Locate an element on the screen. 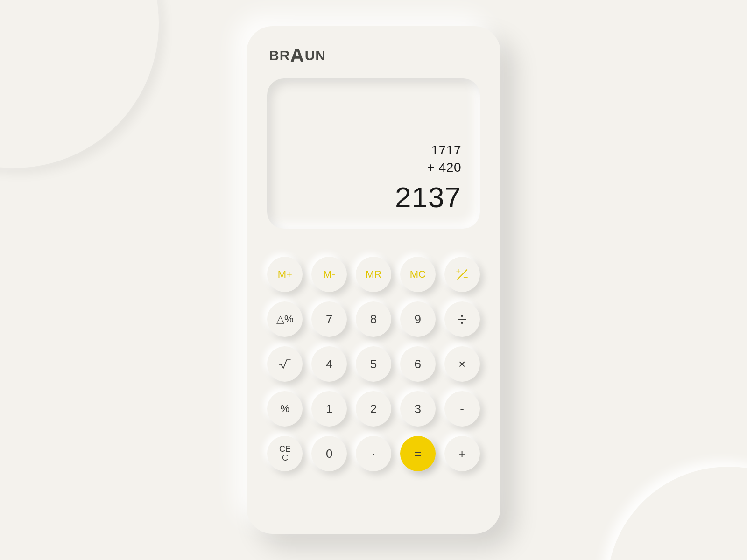 Image resolution: width=747 pixels, height=560 pixels. digit-8-button: 8 is located at coordinates (374, 319).